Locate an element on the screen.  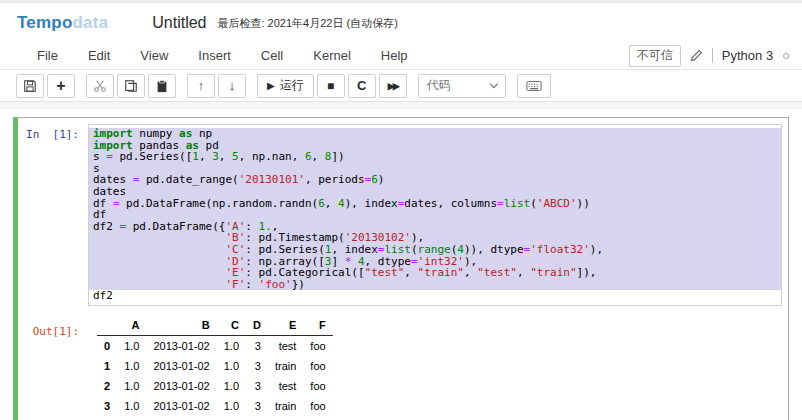
table-row: 31.02013-01-021.03trainfoo is located at coordinates (215, 406).